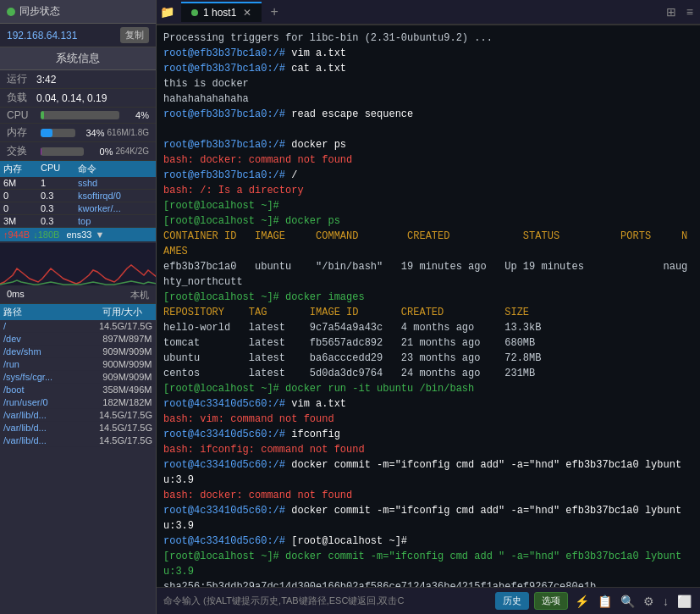 This screenshot has height=614, width=700. Describe the element at coordinates (135, 36) in the screenshot. I see `copy-ip-button: 复制` at that location.